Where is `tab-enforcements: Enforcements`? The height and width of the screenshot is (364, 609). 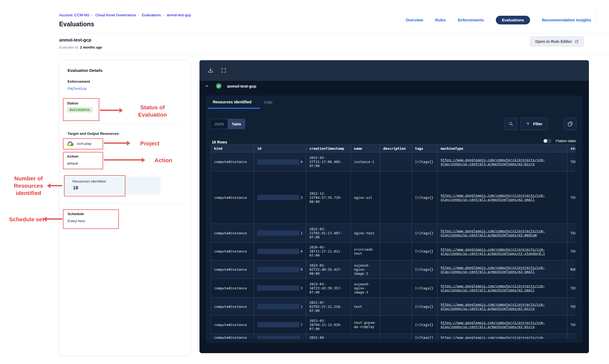
tab-enforcements: Enforcements is located at coordinates (471, 20).